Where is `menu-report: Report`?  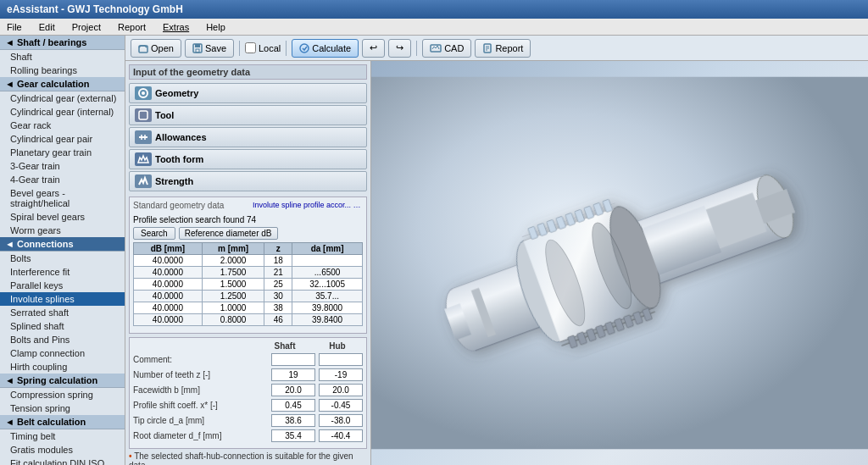
menu-report: Report is located at coordinates (132, 27).